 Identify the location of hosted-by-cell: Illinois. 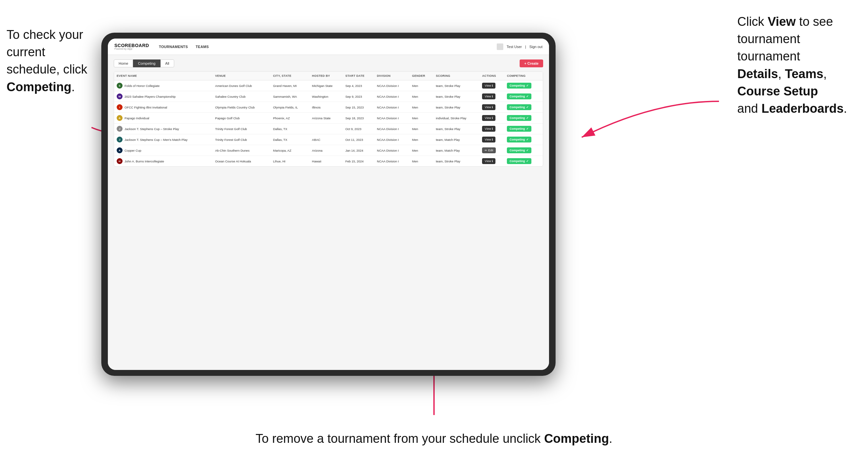
(326, 107).